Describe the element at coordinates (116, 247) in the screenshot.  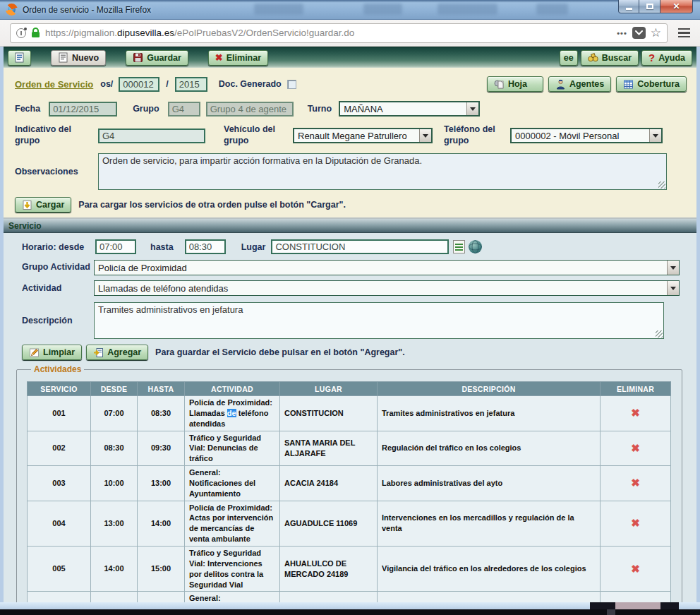
I see `desde-input` at that location.